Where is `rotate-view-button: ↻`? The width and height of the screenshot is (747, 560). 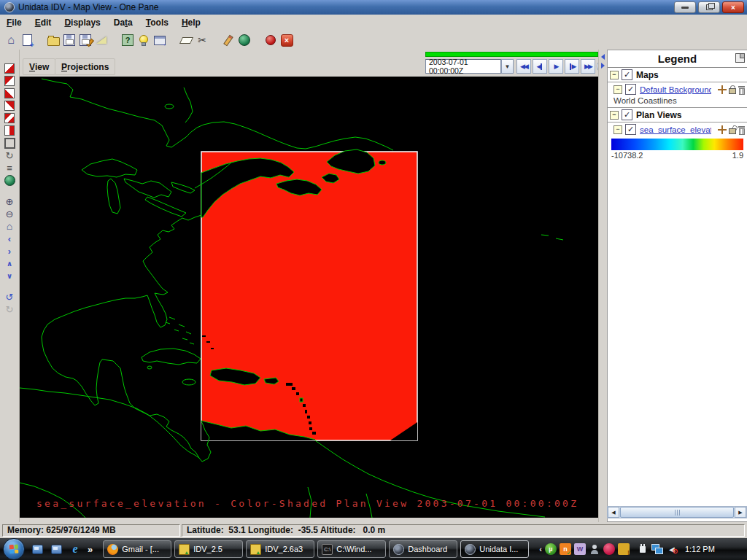 rotate-view-button: ↻ is located at coordinates (9, 155).